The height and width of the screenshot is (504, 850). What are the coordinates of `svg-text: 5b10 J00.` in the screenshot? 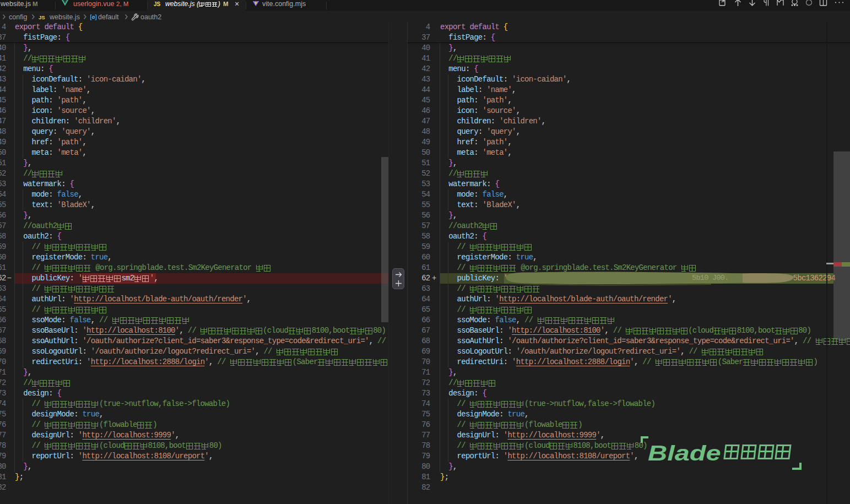 It's located at (711, 278).